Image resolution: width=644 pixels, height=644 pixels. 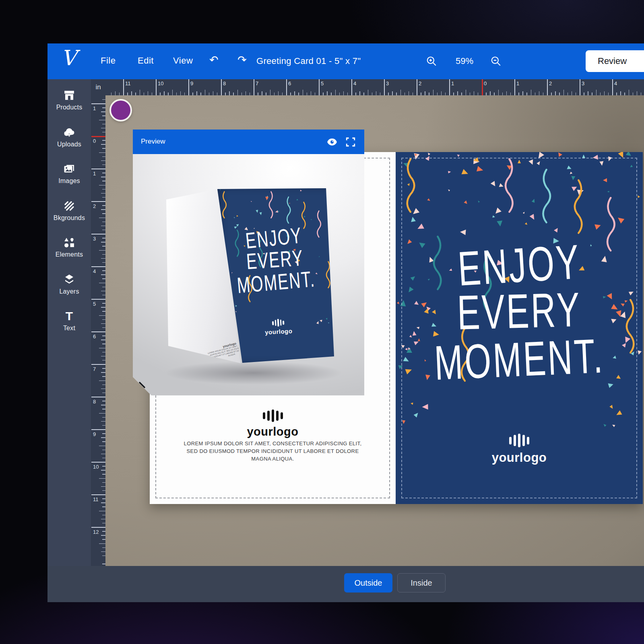 What do you see at coordinates (69, 58) in the screenshot?
I see `brand-logo: V` at bounding box center [69, 58].